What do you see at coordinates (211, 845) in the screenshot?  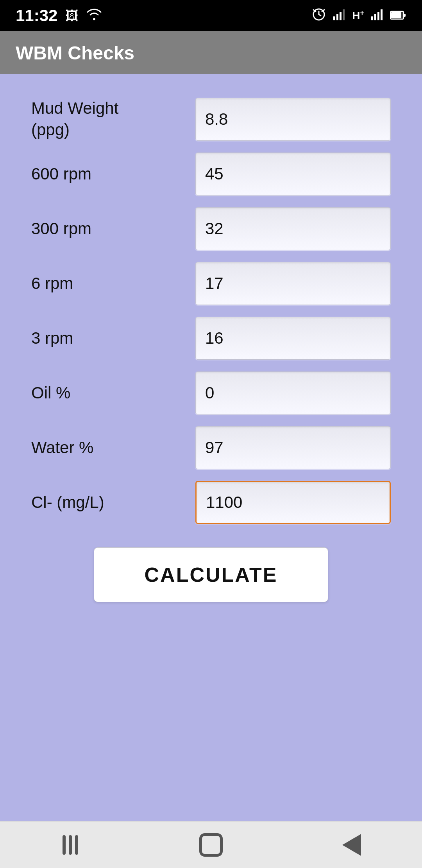 I see `nav-bar` at bounding box center [211, 845].